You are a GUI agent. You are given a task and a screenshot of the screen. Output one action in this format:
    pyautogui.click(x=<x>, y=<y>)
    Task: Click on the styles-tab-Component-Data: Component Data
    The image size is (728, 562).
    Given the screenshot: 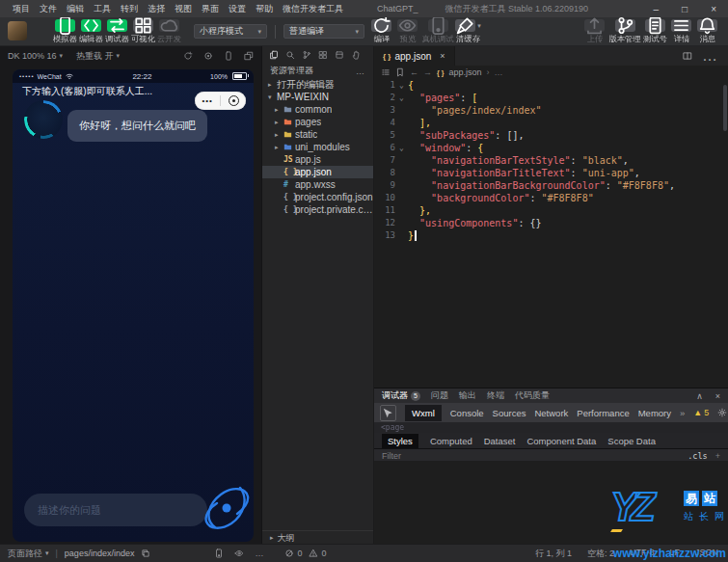 What is the action you would take?
    pyautogui.click(x=561, y=442)
    